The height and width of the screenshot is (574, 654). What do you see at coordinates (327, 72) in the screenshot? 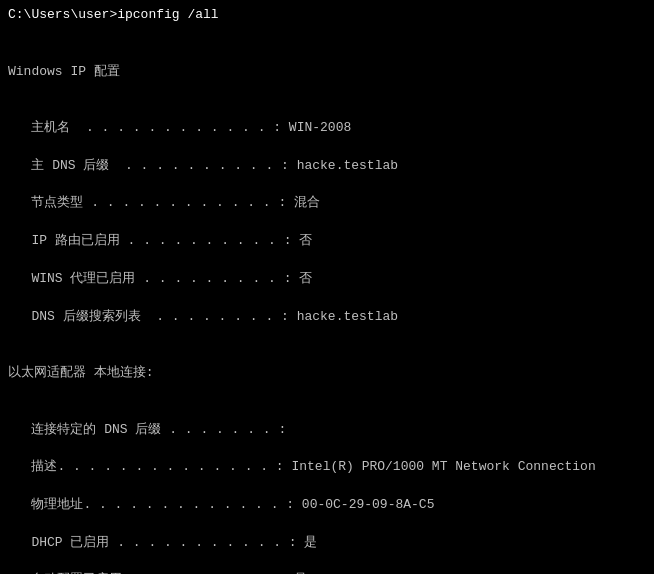
I see `terminal-line: Windows IP 配置` at bounding box center [327, 72].